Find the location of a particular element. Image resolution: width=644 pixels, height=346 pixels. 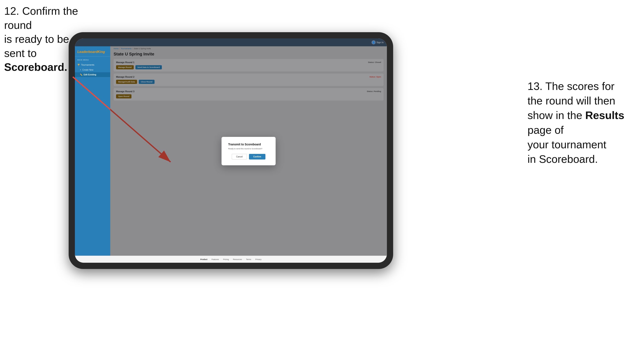

top-bar: 👤 Sign In is located at coordinates (231, 42).